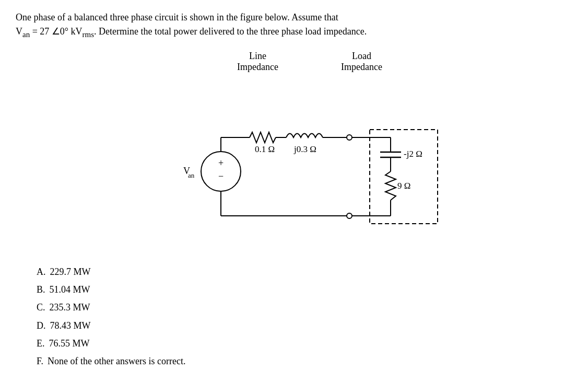 The width and height of the screenshot is (588, 370). I want to click on answer-c: C. 235.3 MW, so click(304, 307).